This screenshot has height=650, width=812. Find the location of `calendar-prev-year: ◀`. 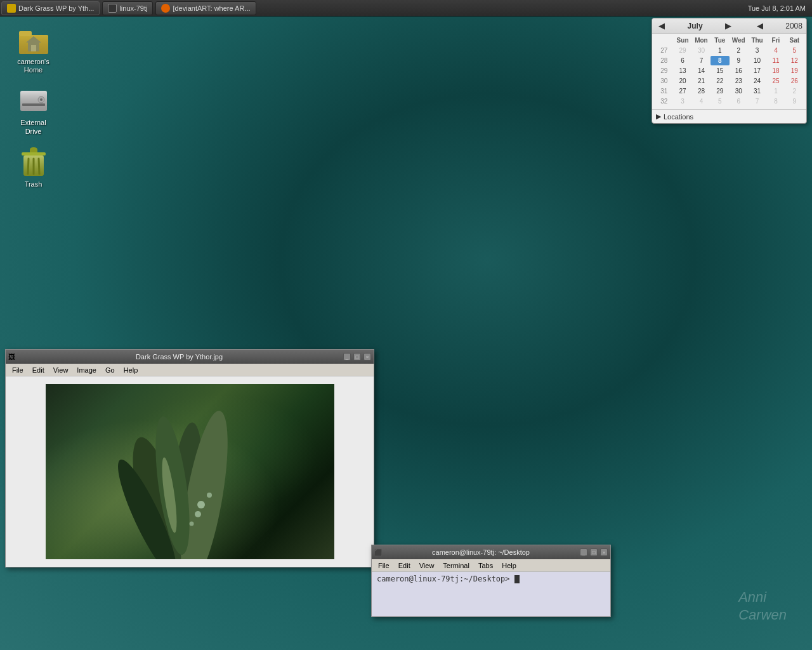

calendar-prev-year: ◀ is located at coordinates (760, 25).